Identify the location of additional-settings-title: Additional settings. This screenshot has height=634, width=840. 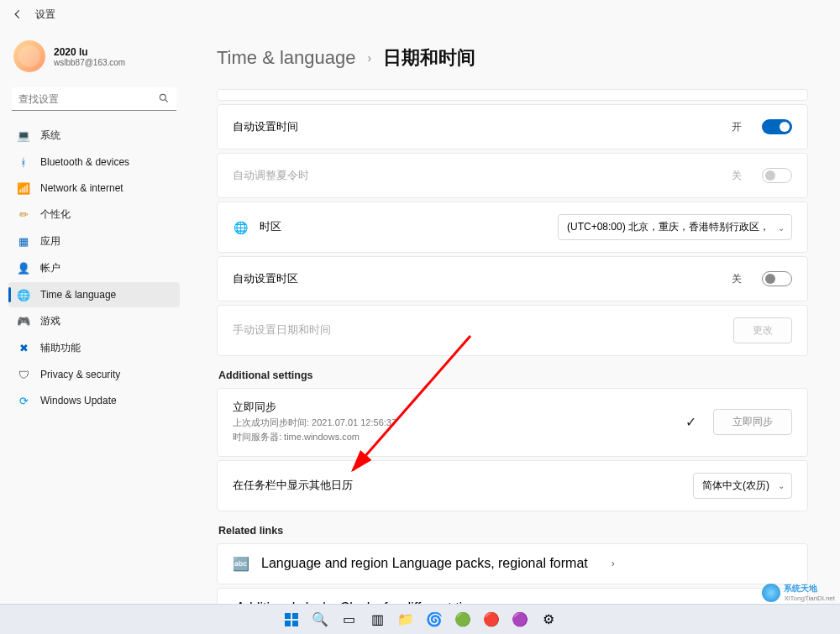
(513, 375).